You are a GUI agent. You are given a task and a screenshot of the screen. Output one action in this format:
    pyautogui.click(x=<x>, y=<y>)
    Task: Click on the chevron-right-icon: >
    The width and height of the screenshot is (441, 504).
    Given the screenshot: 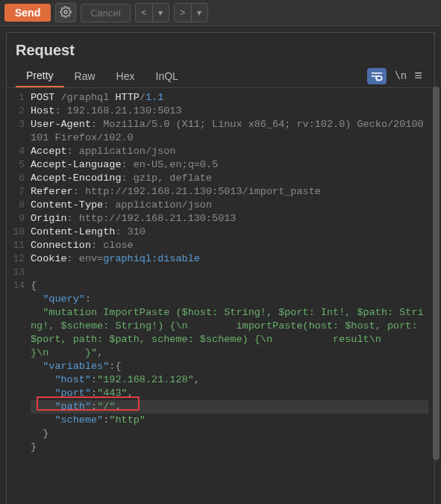 What is the action you would take?
    pyautogui.click(x=182, y=13)
    